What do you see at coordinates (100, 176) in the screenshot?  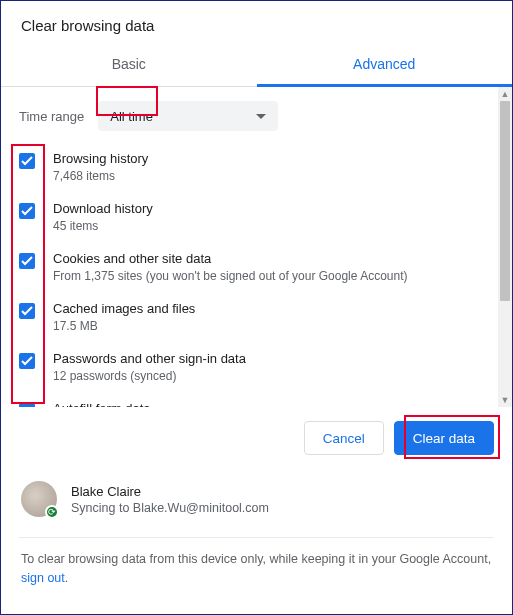 I see `item-subtitle: 7,468 items` at bounding box center [100, 176].